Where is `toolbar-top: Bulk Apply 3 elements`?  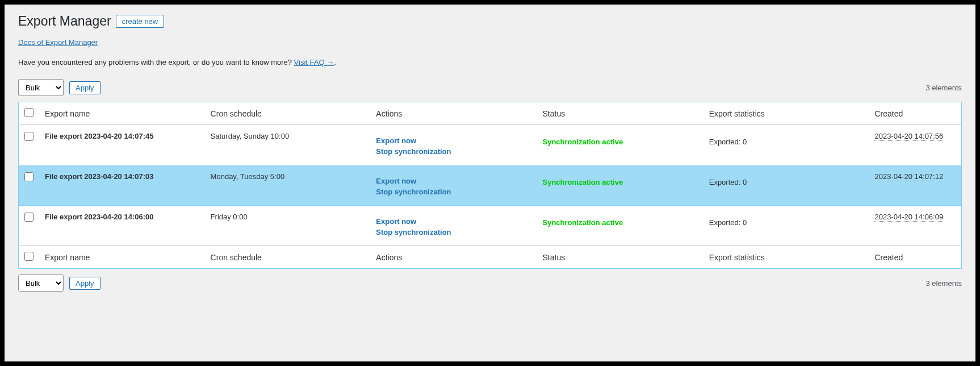
toolbar-top: Bulk Apply 3 elements is located at coordinates (490, 88).